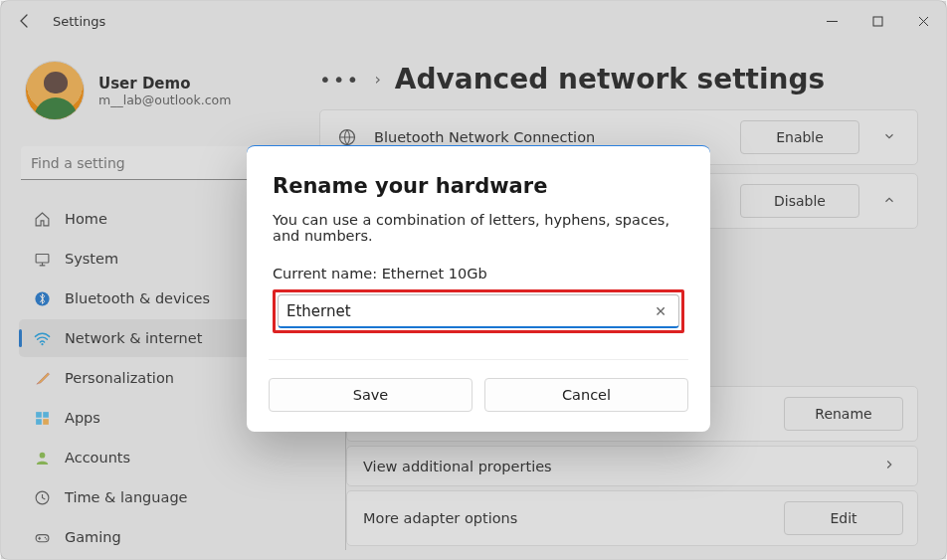 The image size is (947, 560). What do you see at coordinates (469, 311) in the screenshot?
I see `rename-input` at bounding box center [469, 311].